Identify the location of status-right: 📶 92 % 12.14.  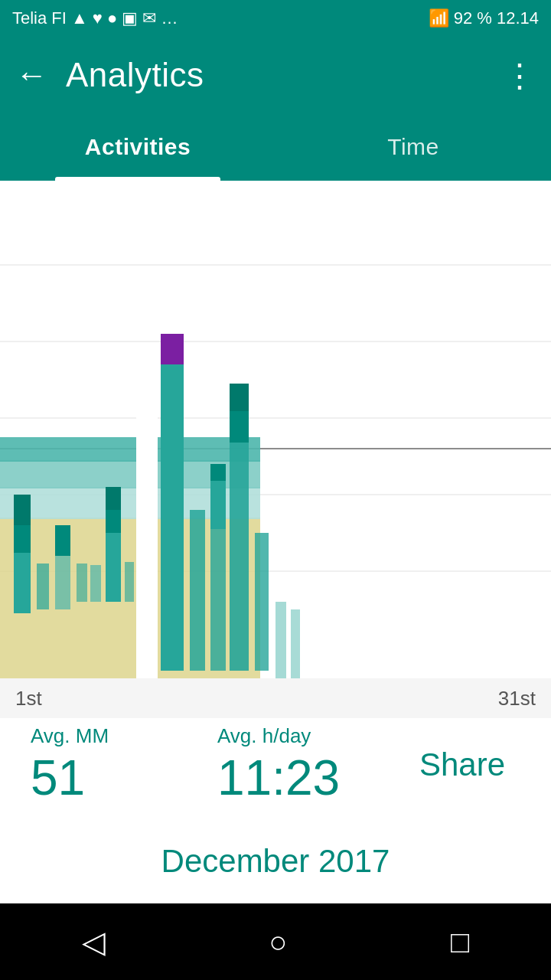
(484, 18).